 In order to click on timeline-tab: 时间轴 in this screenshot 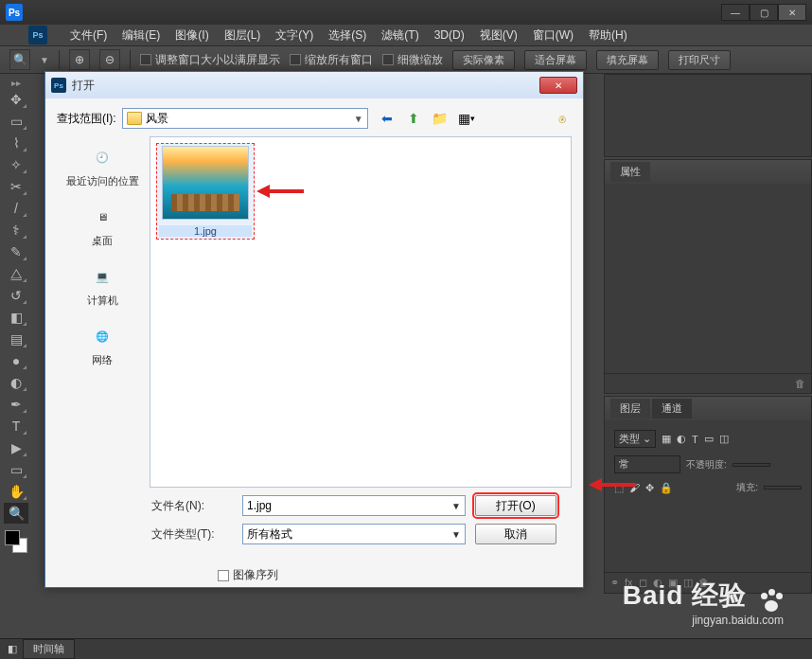, I will do `click(49, 650)`.